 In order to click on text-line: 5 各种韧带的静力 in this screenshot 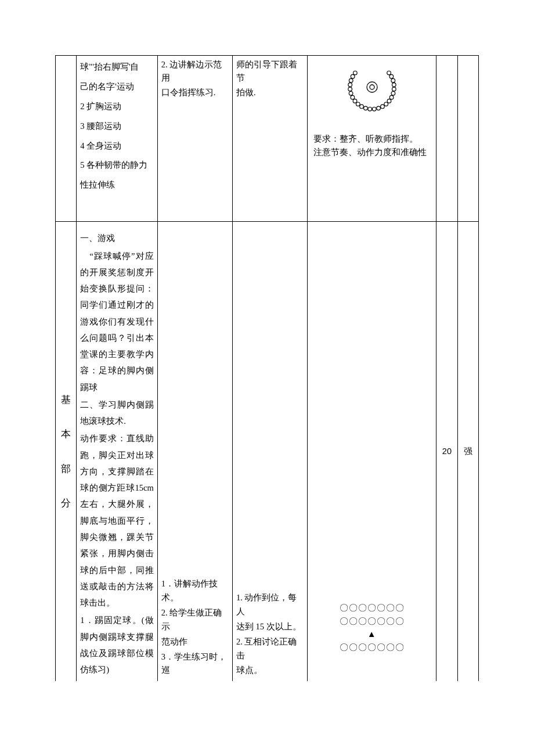, I will do `click(117, 165)`.